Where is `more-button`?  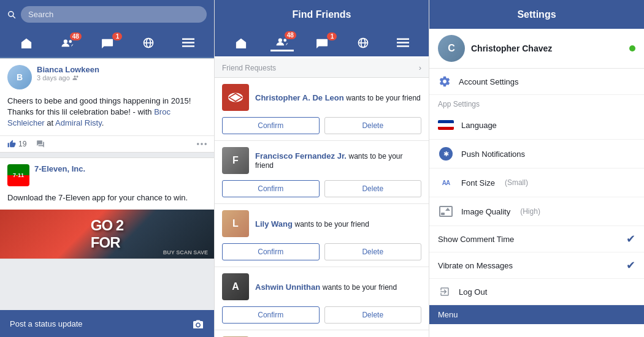
more-button is located at coordinates (202, 144).